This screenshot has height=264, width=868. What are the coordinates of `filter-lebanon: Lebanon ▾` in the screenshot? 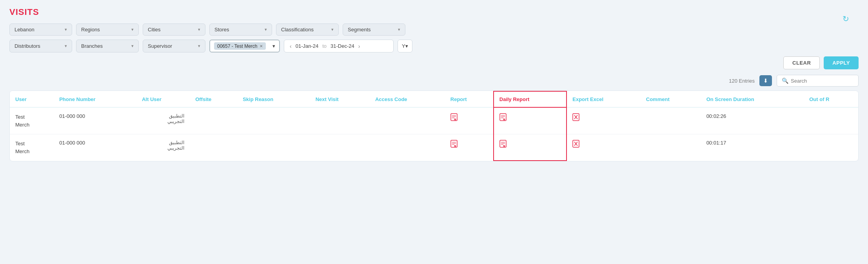 It's located at (41, 30).